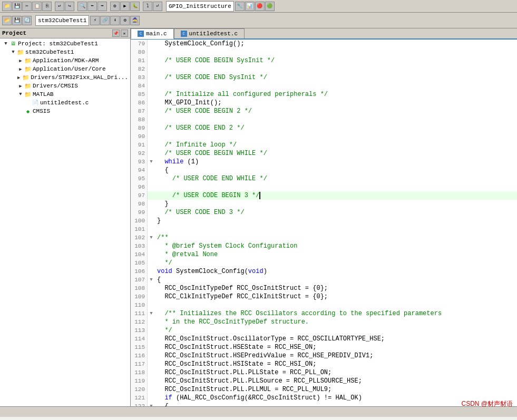  Describe the element at coordinates (324, 44) in the screenshot. I see `code-line: 79 SystemClock_Config();` at that location.